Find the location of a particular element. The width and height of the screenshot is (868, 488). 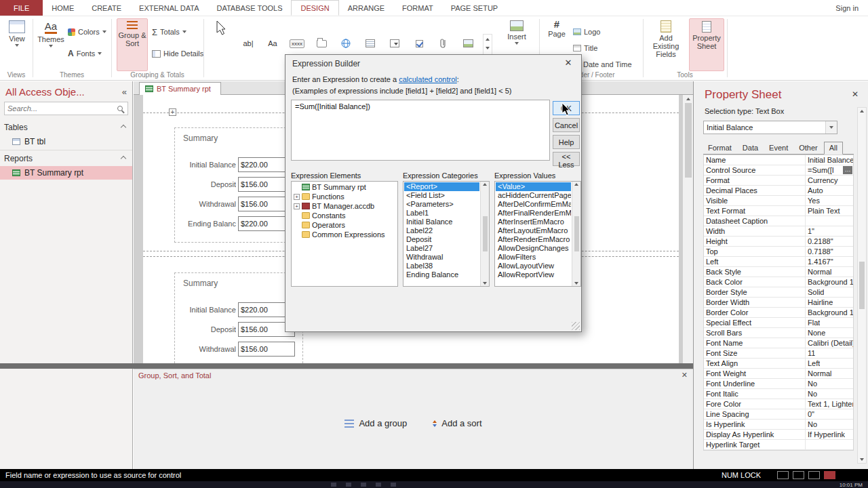

property-sheet-tab: Data is located at coordinates (750, 148).